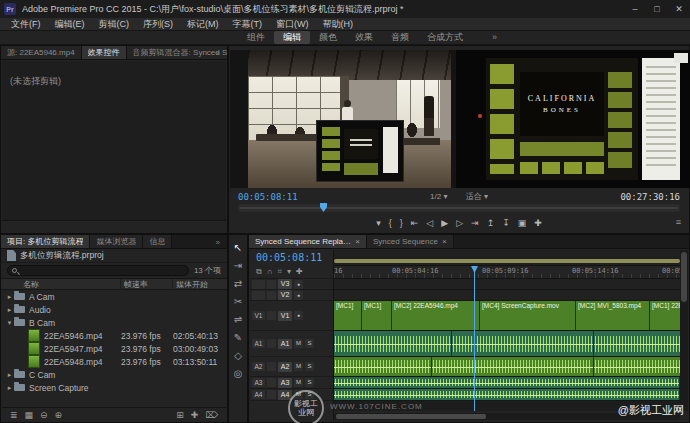 The width and height of the screenshot is (690, 423). Describe the element at coordinates (238, 356) in the screenshot. I see `tool-button: ◇` at that location.